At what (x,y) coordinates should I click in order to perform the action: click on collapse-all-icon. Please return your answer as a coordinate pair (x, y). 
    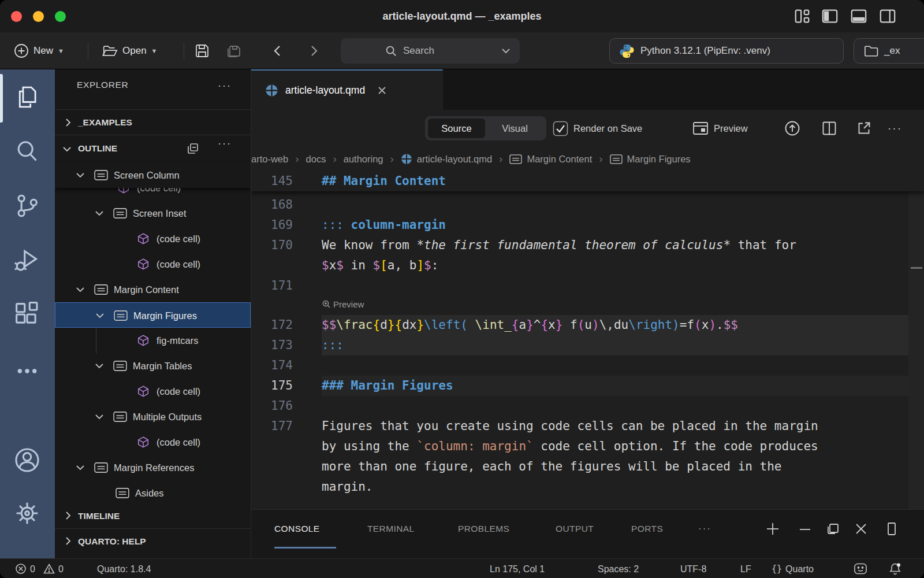
    Looking at the image, I should click on (193, 149).